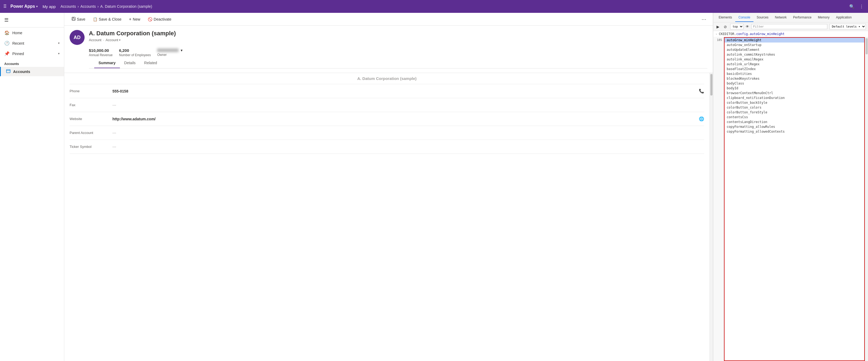 This screenshot has width=868, height=361. What do you see at coordinates (387, 105) in the screenshot?
I see `form-row-fax: Fax ---` at bounding box center [387, 105].